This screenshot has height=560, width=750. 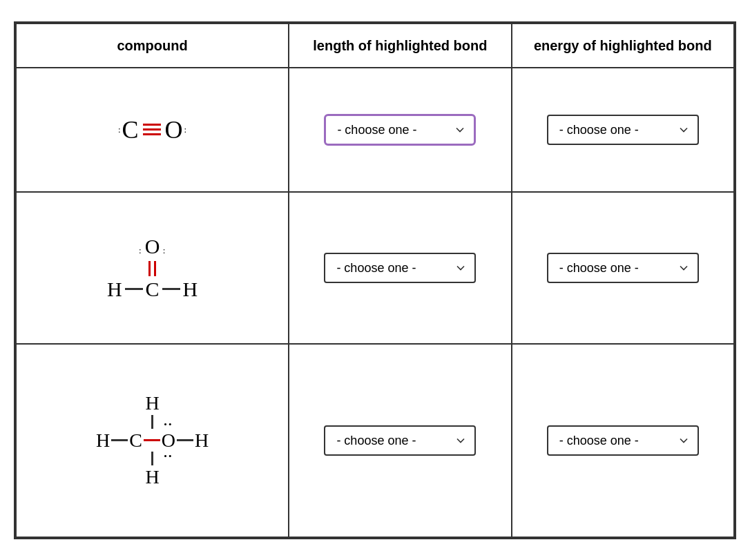 What do you see at coordinates (186, 130) in the screenshot?
I see `co-lone-pair-right: :` at bounding box center [186, 130].